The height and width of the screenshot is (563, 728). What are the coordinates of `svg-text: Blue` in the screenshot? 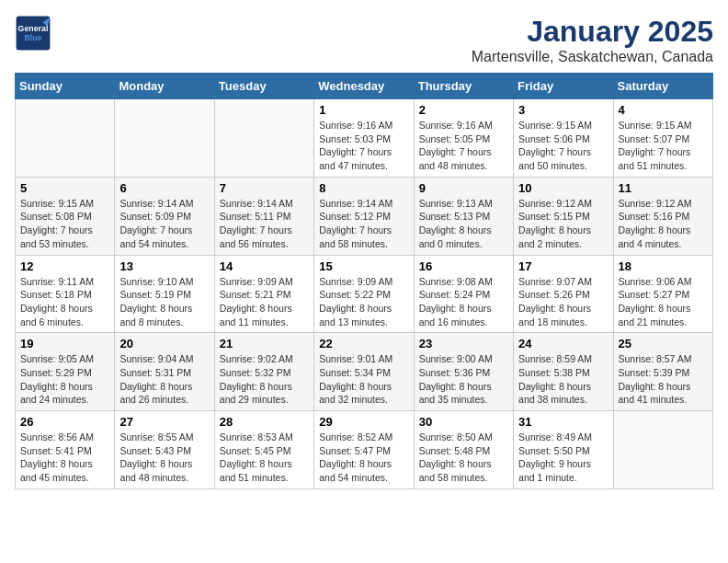 It's located at (33, 38).